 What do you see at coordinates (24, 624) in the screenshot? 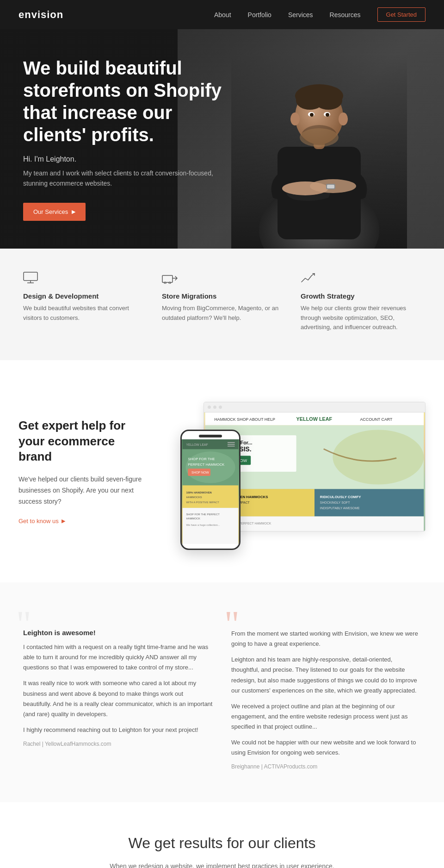
I see `quote-mark-1: "` at bounding box center [24, 624].